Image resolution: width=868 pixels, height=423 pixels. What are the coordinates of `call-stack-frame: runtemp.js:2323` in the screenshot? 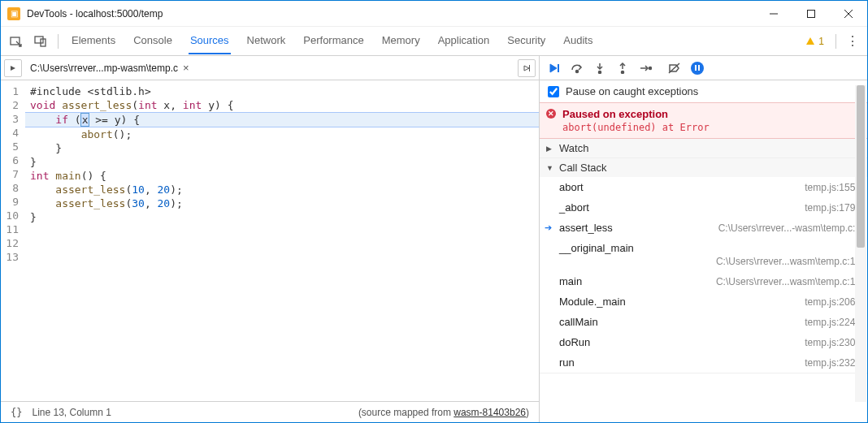 It's located at (704, 362).